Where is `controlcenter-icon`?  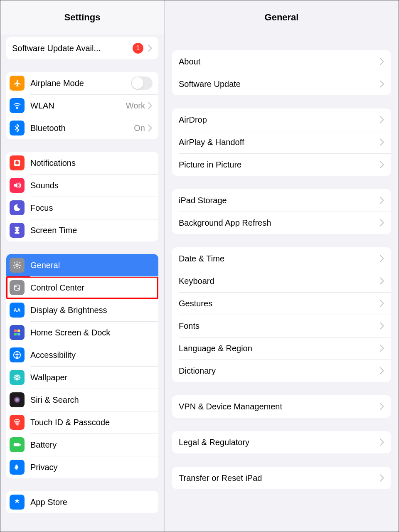 controlcenter-icon is located at coordinates (17, 288).